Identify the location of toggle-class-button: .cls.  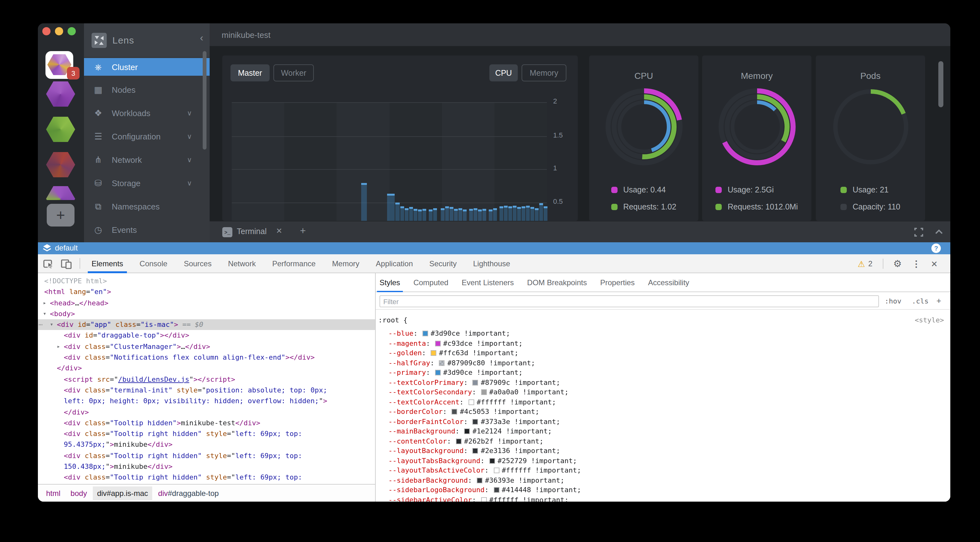
(920, 301).